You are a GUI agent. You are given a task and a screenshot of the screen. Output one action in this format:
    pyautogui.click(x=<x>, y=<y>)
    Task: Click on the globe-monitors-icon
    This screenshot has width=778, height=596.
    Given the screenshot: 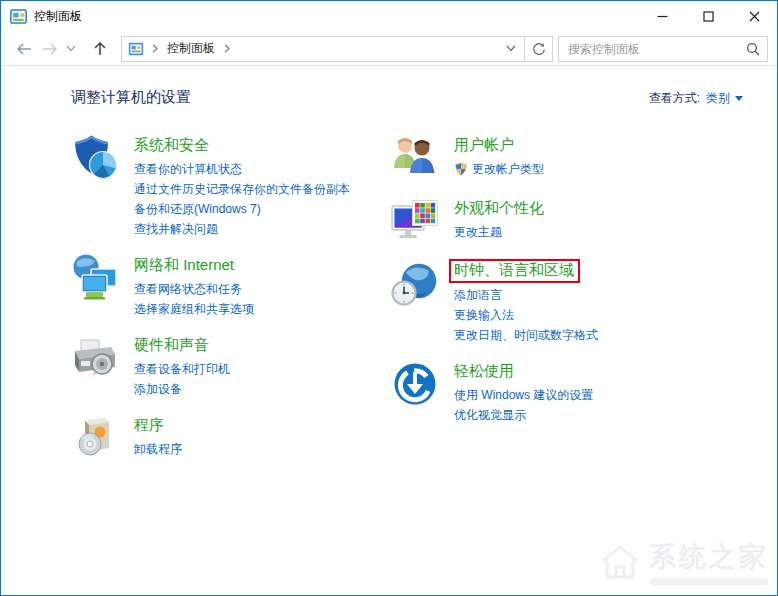 What is the action you would take?
    pyautogui.click(x=95, y=278)
    